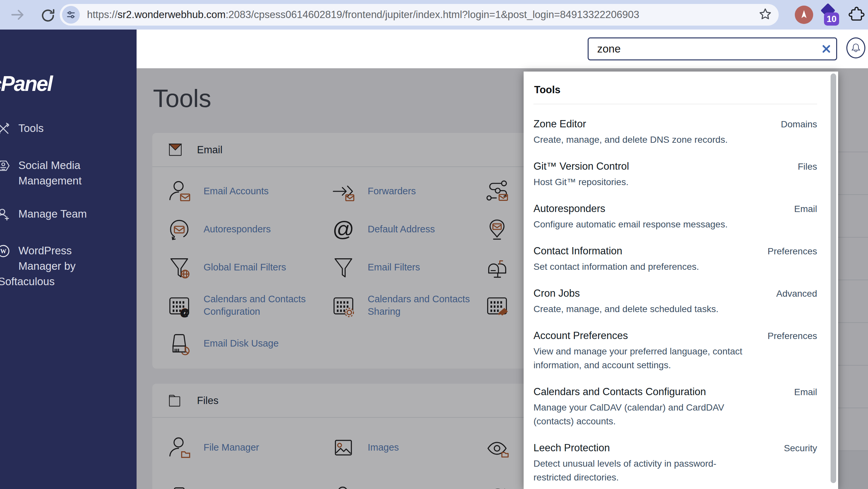 This screenshot has width=868, height=489. What do you see at coordinates (675, 217) in the screenshot?
I see `result-autoresponders: AutorespondersEmail Configure automatic …` at bounding box center [675, 217].